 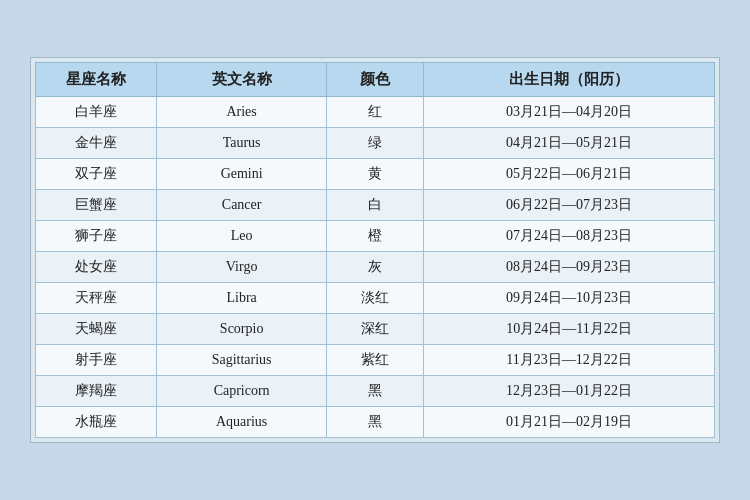 What do you see at coordinates (96, 422) in the screenshot?
I see `cell-zh: 水瓶座` at bounding box center [96, 422].